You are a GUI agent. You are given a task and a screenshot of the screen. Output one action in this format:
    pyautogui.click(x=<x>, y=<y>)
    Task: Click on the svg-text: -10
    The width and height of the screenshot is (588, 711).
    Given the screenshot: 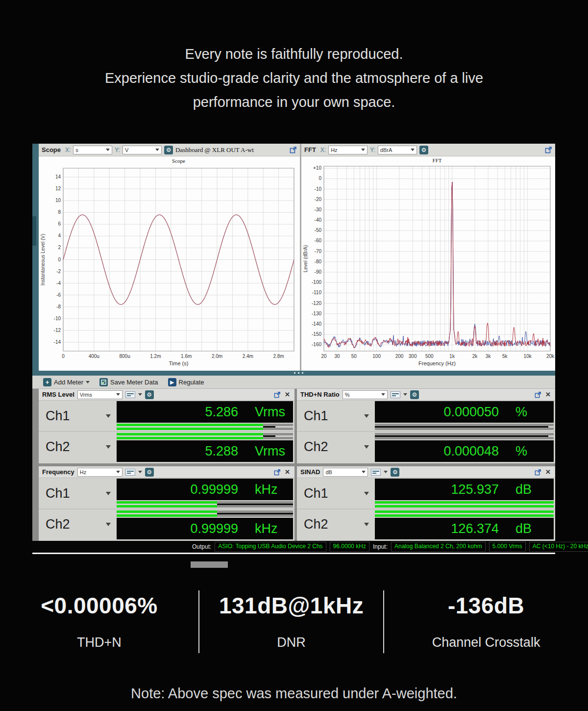 What is the action you would take?
    pyautogui.click(x=58, y=319)
    